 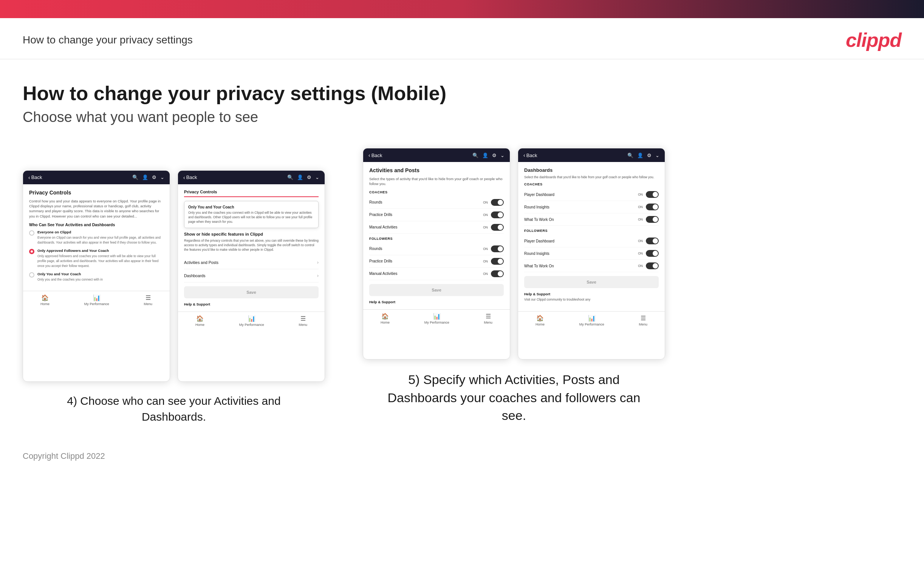 I want to click on screen4-followers-wtwo-label: What To Work On, so click(x=539, y=266).